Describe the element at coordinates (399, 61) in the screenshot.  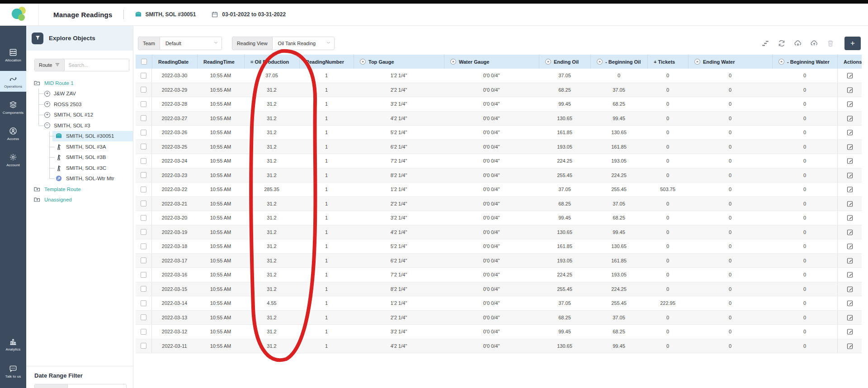
I see `column-header-top_gauge: »Top Gauge` at that location.